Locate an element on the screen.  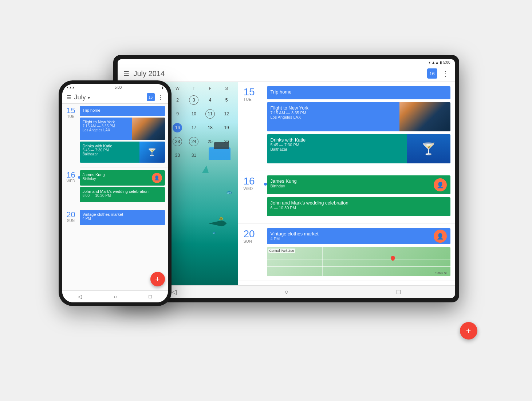
phone-day-num-15: 15 is located at coordinates (71, 111).